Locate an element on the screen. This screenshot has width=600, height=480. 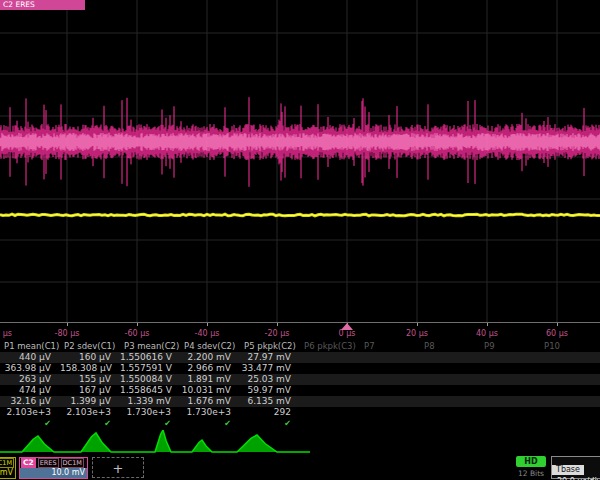
measure-stat-row: 32.16 µV1.399 µV1.339 mV1.676 mV6.135 mV is located at coordinates (300, 402).